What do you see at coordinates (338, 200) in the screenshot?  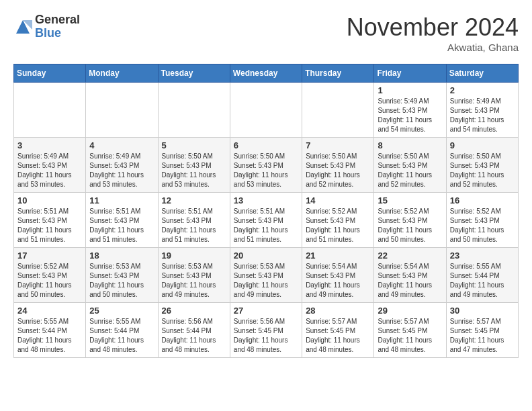 I see `day-number: 14` at bounding box center [338, 200].